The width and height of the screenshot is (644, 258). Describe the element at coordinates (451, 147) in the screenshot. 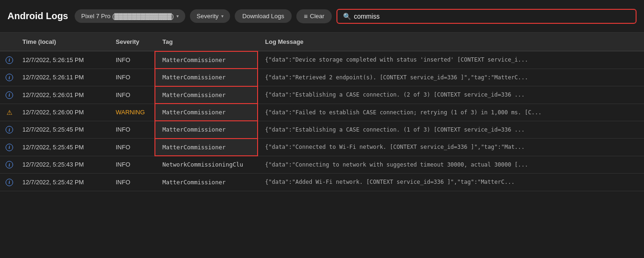

I see `log-message-cell: {"data":"Connected to Wi-Fi network. [CO…` at that location.